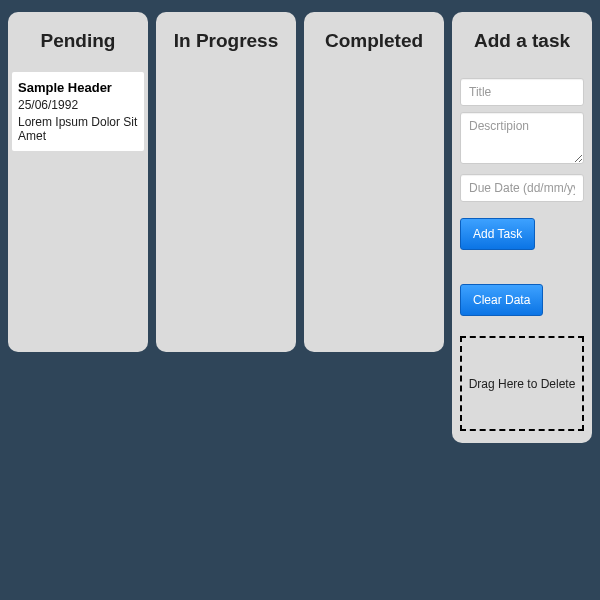 The image size is (600, 600). Describe the element at coordinates (522, 92) in the screenshot. I see `title-input` at that location.